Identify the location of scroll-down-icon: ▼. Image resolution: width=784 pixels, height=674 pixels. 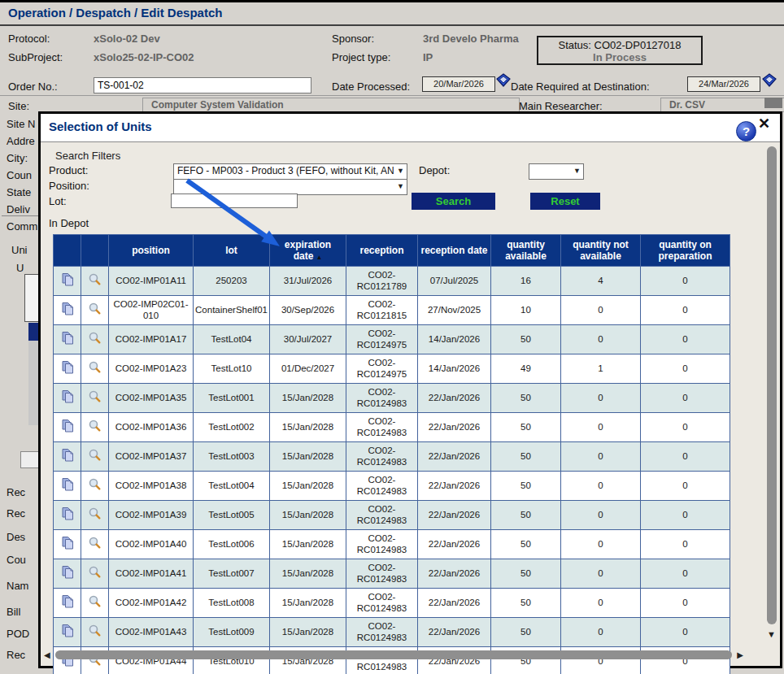
(771, 634).